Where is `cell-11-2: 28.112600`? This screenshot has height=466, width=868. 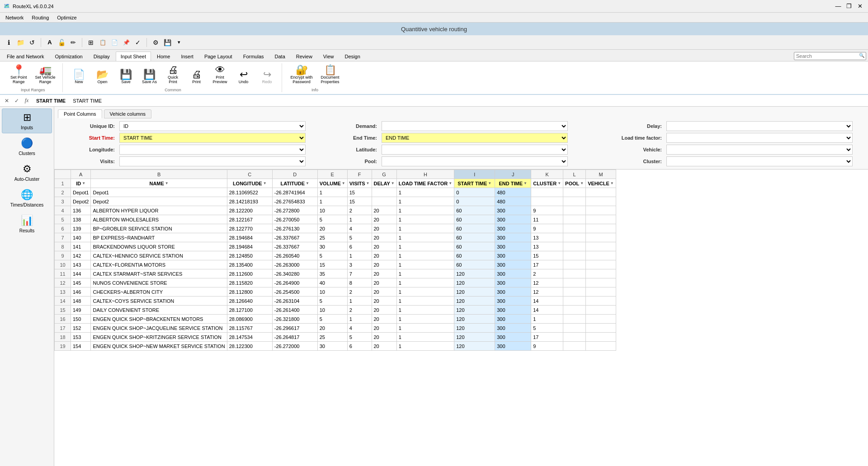
cell-11-2: 28.112600 is located at coordinates (250, 274).